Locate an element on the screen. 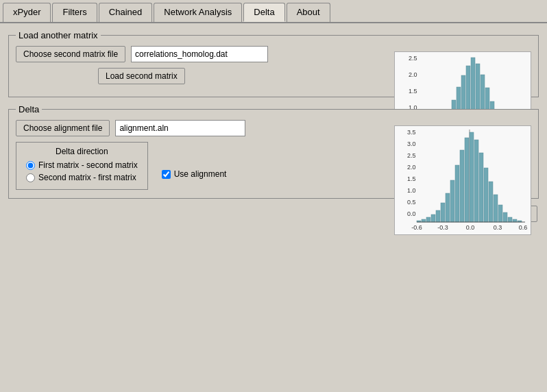  svg-text: -0.3 is located at coordinates (443, 228).